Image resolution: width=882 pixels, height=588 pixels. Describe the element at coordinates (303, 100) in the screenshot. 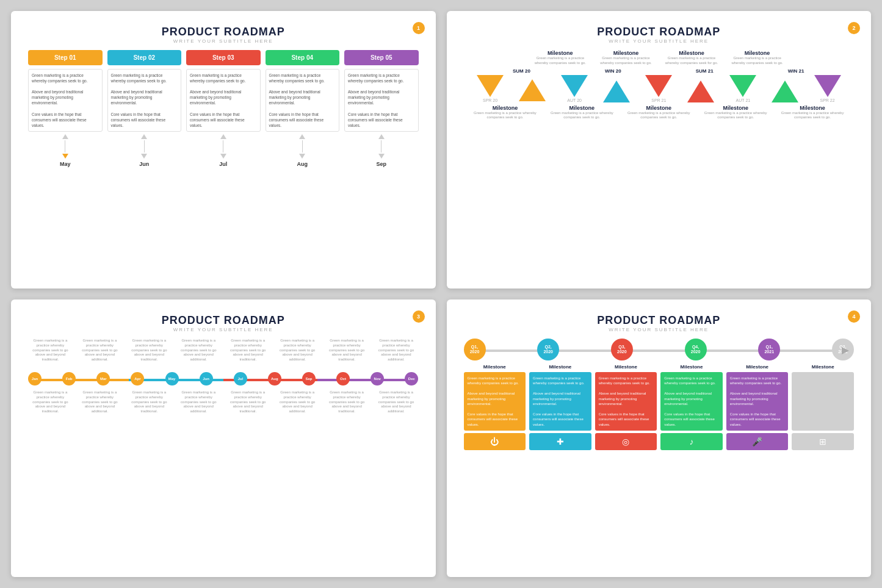

I see `content-4: Green marketing is a practice whereby co…` at that location.